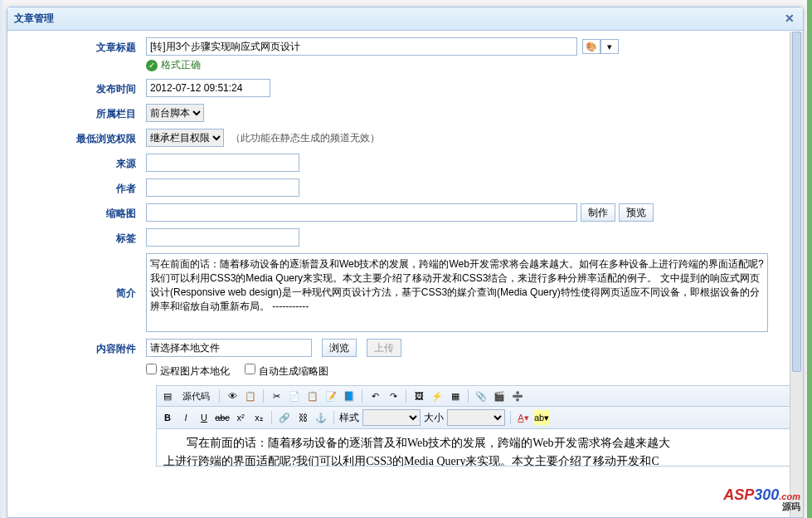 This screenshot has width=812, height=518. Describe the element at coordinates (81, 213) in the screenshot. I see `label-thumb: 缩略图` at that location.